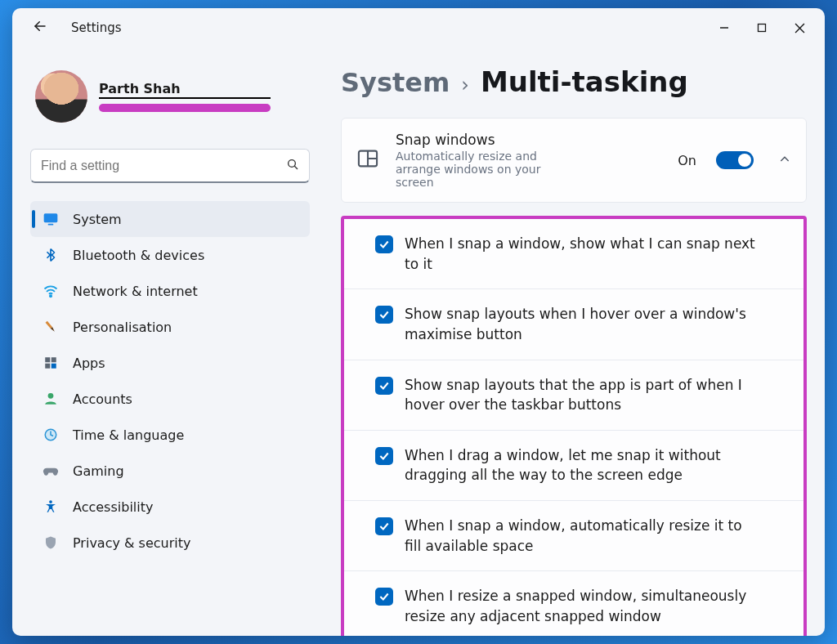  What do you see at coordinates (170, 219) in the screenshot?
I see `nav-item-system: System` at bounding box center [170, 219].